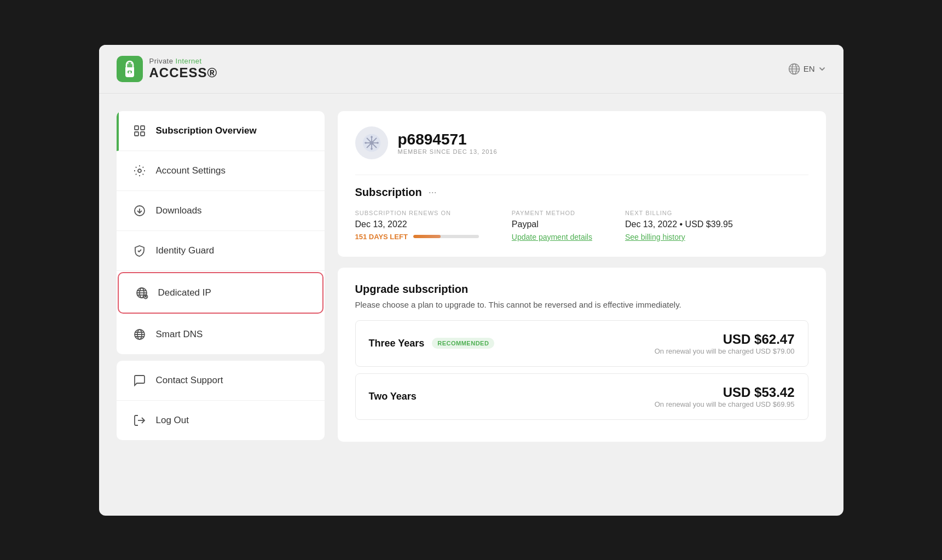 The width and height of the screenshot is (942, 560). What do you see at coordinates (725, 404) in the screenshot?
I see `plan-renewal-two-years: On renewal you will be charged USD $69.9…` at bounding box center [725, 404].